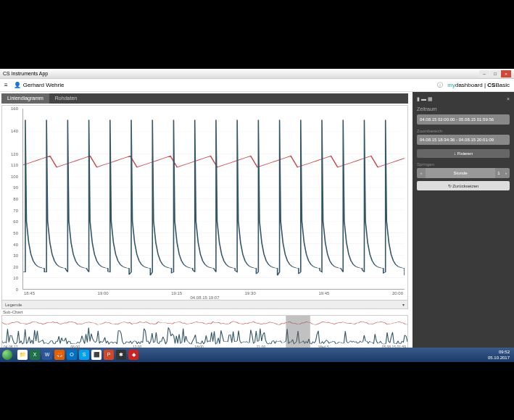 This screenshot has height=420, width=514. What do you see at coordinates (204, 312) in the screenshot?
I see `subchart-label: Sub-Chart` at bounding box center [204, 312].